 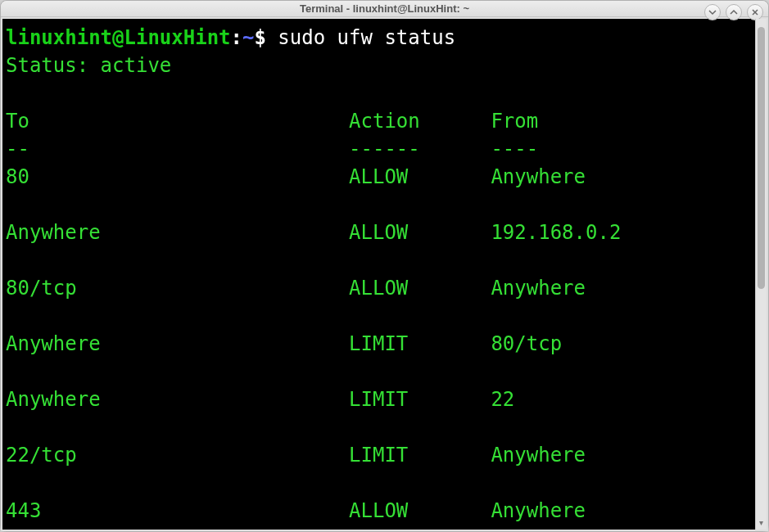 I want to click on firewall-rule-row: 80/tcp ALLOW Anywhere, so click(x=296, y=288).